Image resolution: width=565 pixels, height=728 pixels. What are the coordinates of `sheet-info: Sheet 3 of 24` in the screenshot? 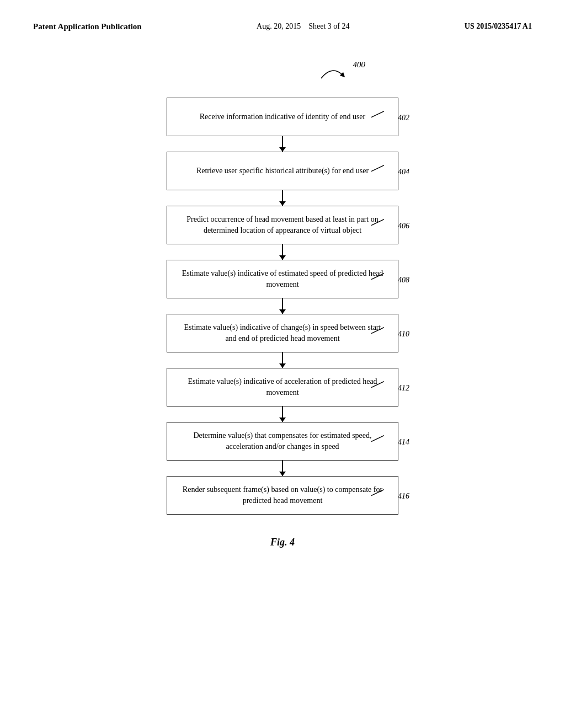 It's located at (329, 26).